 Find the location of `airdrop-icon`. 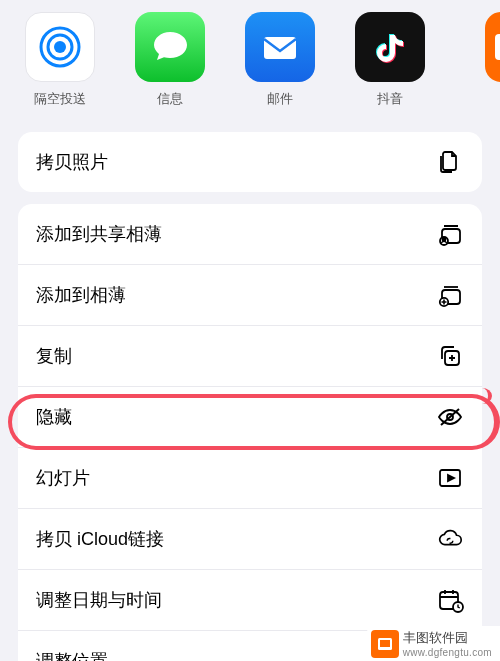

airdrop-icon is located at coordinates (60, 47).